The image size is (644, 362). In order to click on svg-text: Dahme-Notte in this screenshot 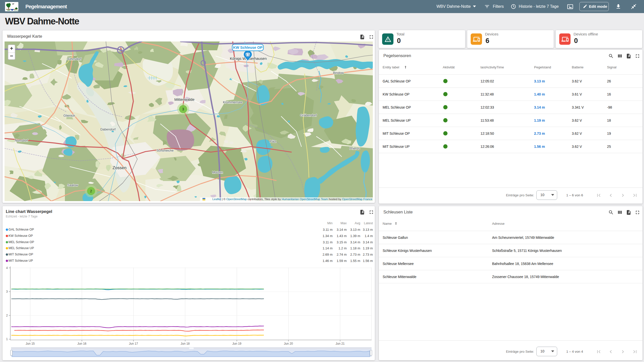, I will do `click(16, 11)`.